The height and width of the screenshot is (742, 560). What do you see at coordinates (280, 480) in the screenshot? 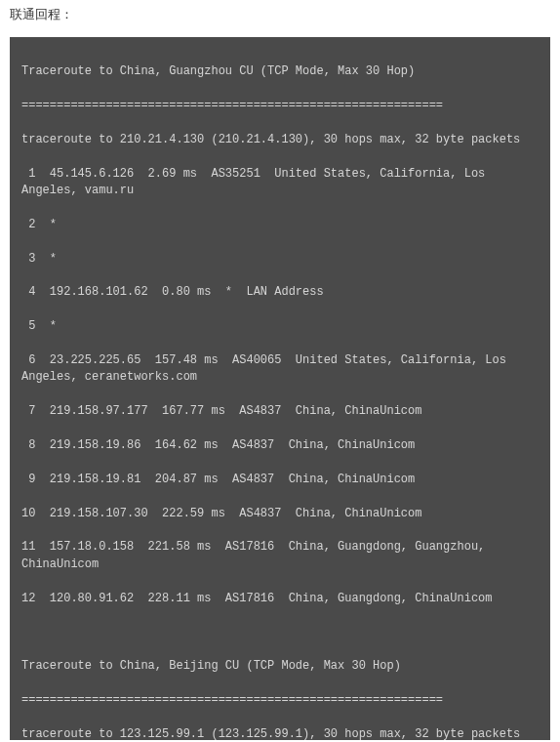
I see `hop-line: 9 219.158.19.81 204.87 ms AS4837 China, …` at bounding box center [280, 480].